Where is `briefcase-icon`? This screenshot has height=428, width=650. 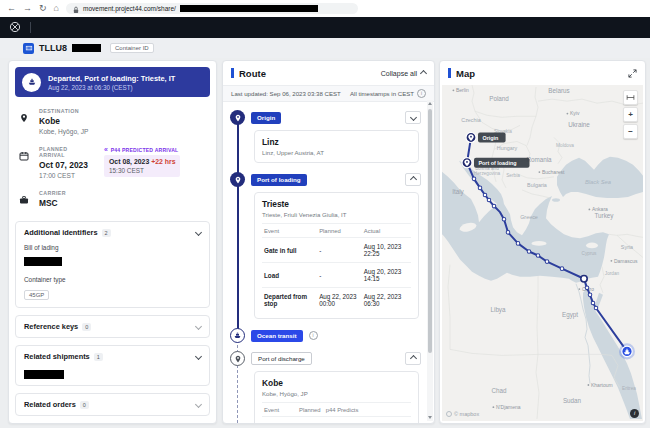 briefcase-icon is located at coordinates (24, 200).